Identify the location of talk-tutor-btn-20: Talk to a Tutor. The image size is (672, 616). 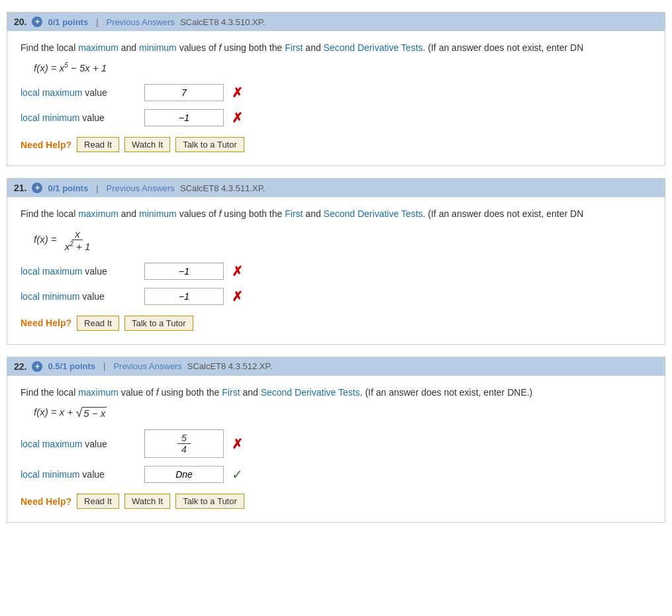
(210, 144).